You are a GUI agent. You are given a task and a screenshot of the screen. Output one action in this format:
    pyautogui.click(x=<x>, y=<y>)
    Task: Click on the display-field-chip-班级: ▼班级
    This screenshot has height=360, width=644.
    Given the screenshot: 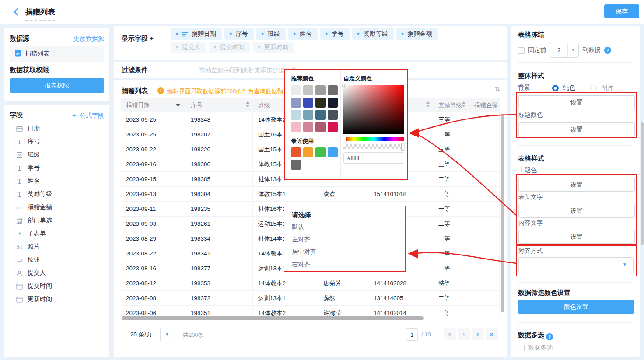 What is the action you would take?
    pyautogui.click(x=271, y=34)
    